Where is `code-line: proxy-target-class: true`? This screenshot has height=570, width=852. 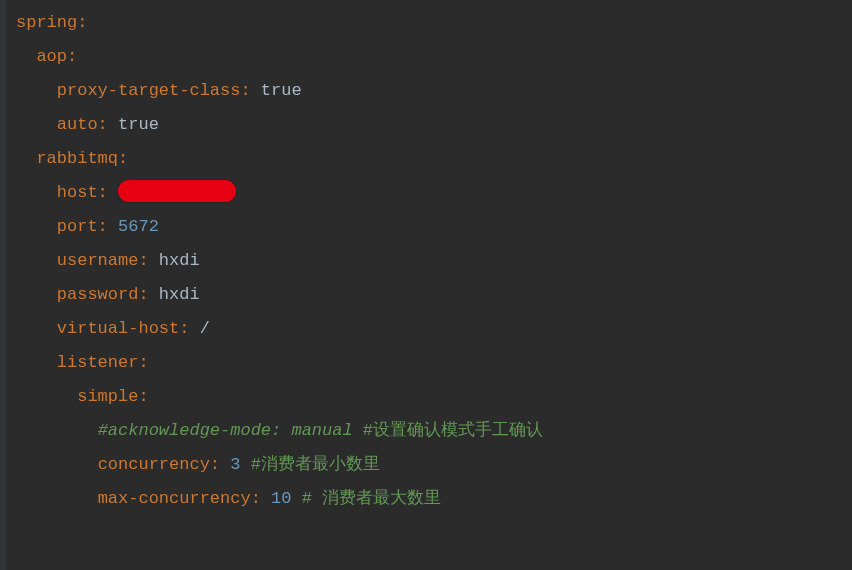 code-line: proxy-target-class: true is located at coordinates (434, 91).